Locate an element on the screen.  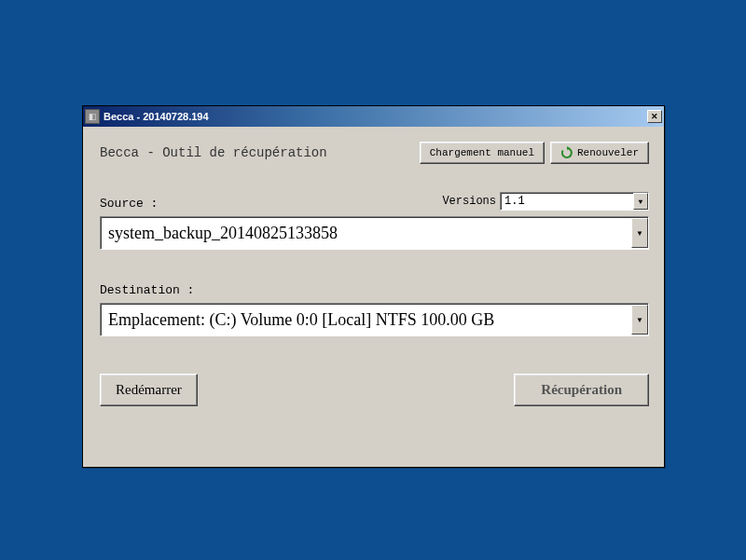
header-row: Becca - Outil de récupération Chargement… is located at coordinates (375, 153).